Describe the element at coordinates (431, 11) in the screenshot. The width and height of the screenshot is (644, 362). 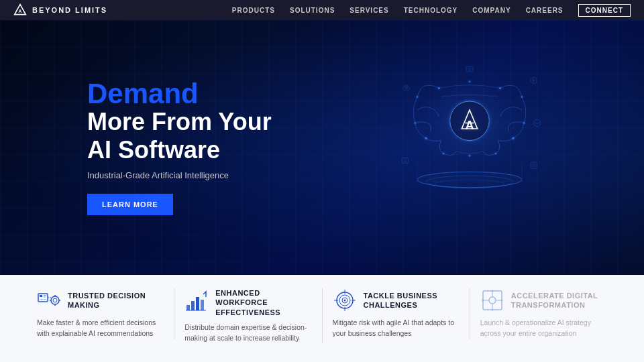
I see `nav-links: PRODUCTS SOLUTIONS SERVICES TECHNOLOGY C…` at that location.